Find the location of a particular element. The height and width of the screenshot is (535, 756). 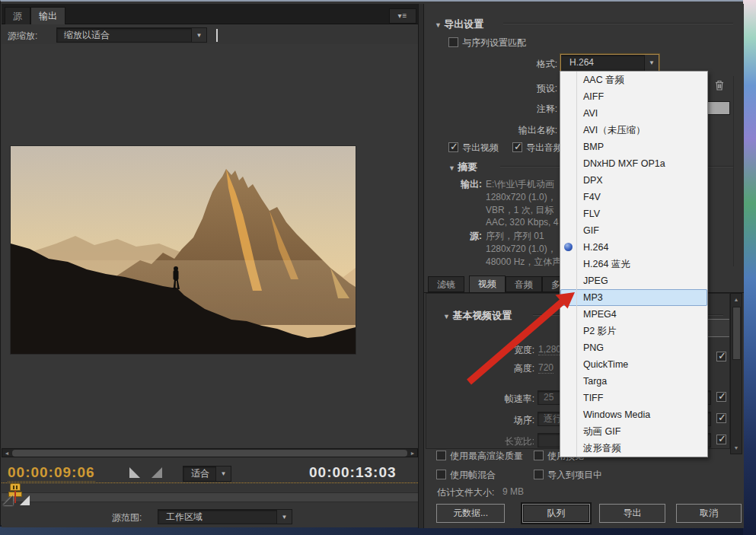

metadata-button: 元数据... is located at coordinates (471, 513).